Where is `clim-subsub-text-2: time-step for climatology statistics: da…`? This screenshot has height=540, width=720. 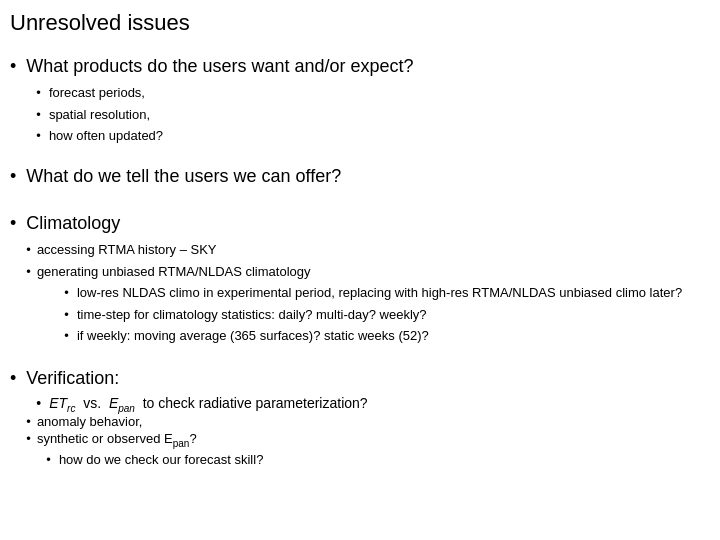
clim-subsub-text-2: time-step for climatology statistics: da… is located at coordinates (252, 315).